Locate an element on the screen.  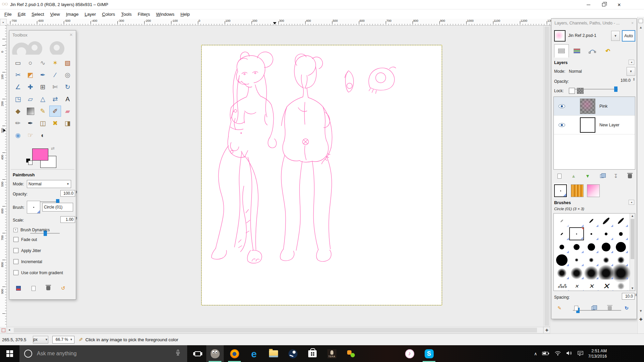
delete-brush-button is located at coordinates (610, 308).